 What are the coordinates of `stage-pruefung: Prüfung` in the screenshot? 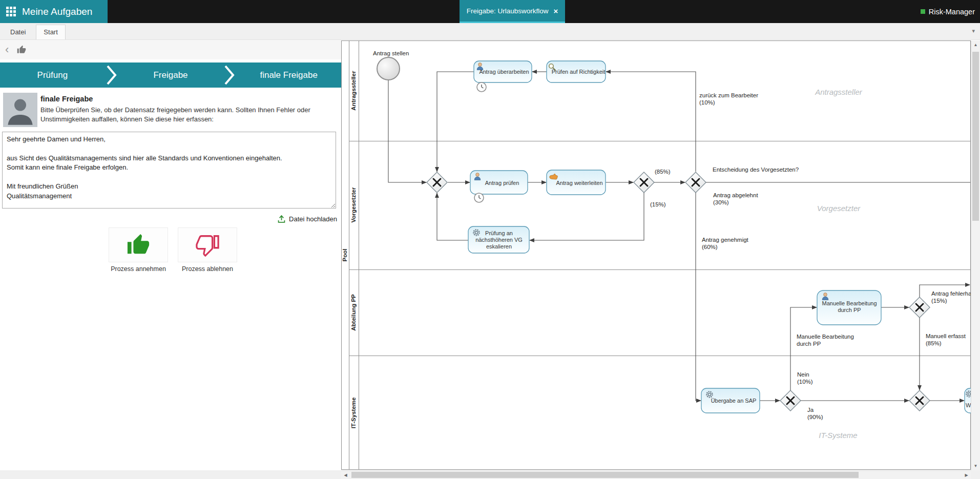 It's located at (52, 75).